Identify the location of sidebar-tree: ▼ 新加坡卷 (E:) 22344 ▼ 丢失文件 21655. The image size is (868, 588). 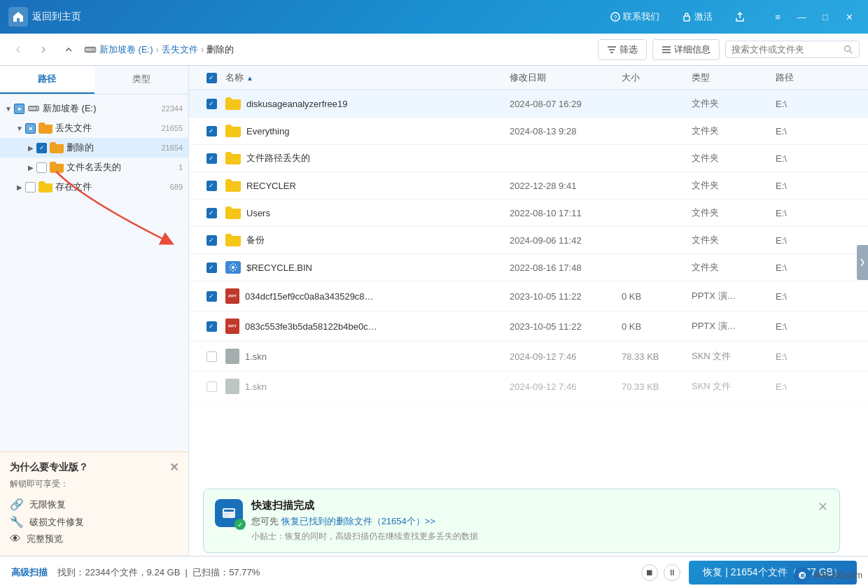
(94, 273).